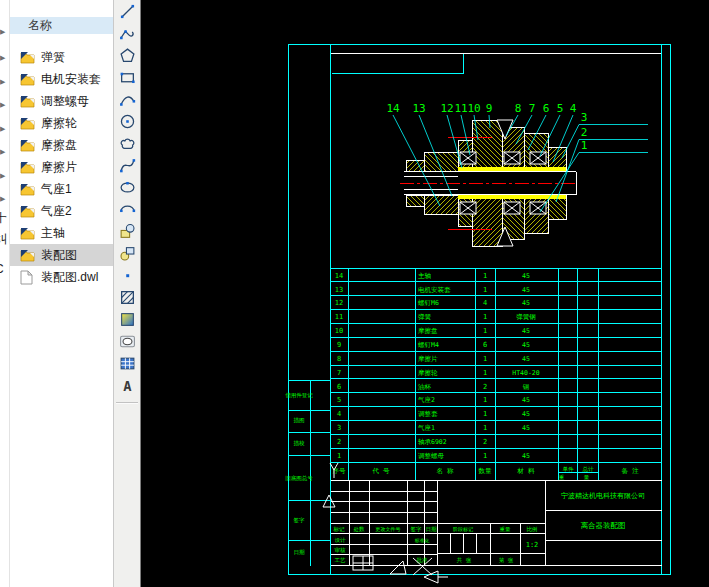 This screenshot has width=709, height=587. I want to click on file-item: 装配图, so click(62, 255).